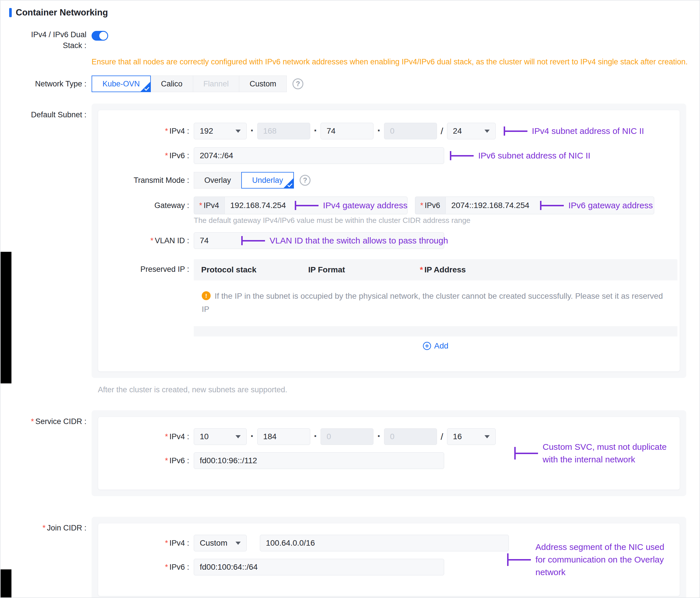 The width and height of the screenshot is (700, 598). Describe the element at coordinates (220, 437) in the screenshot. I see `service-octet1-select: 10` at that location.